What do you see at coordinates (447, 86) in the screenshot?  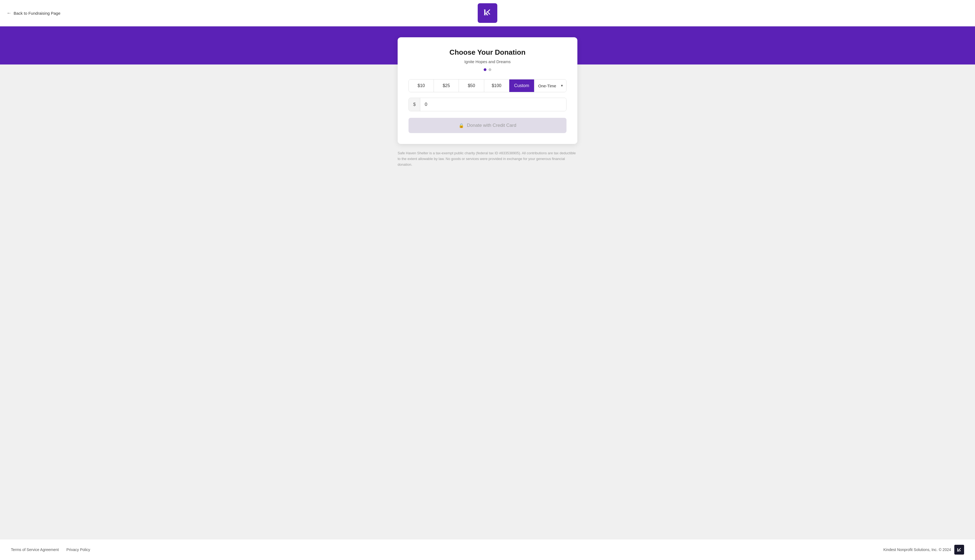 I see `amount-btn-25: $25` at bounding box center [447, 86].